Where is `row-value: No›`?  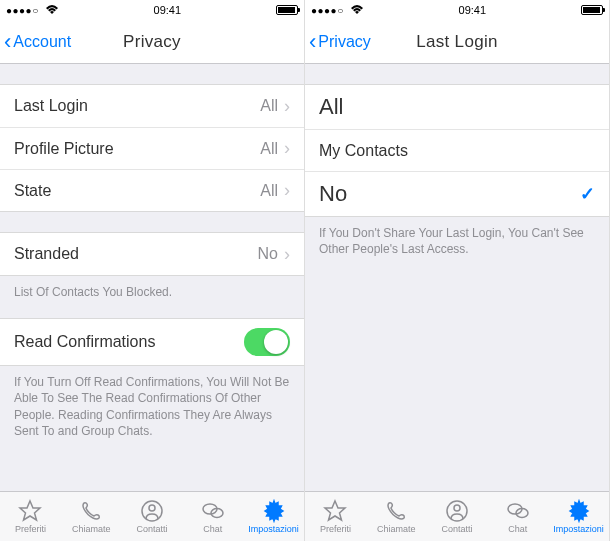
row-value: No› is located at coordinates (274, 254).